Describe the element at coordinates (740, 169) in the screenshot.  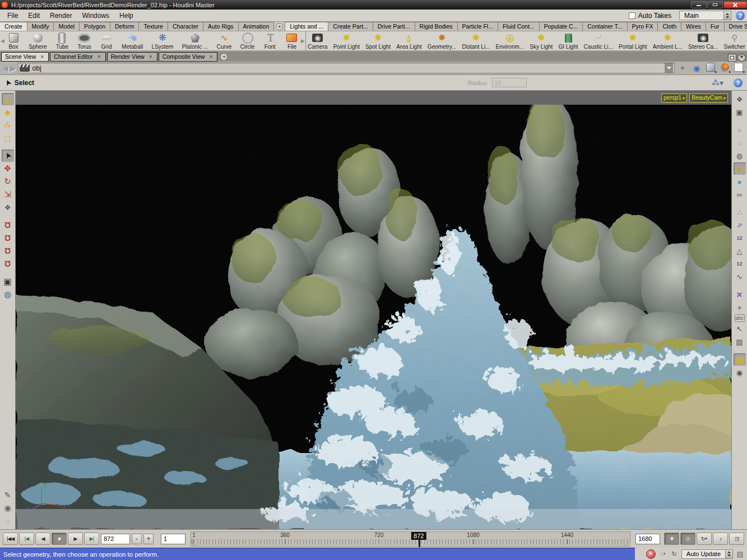
I see `smooth-shaded-mode-icon: ●` at that location.